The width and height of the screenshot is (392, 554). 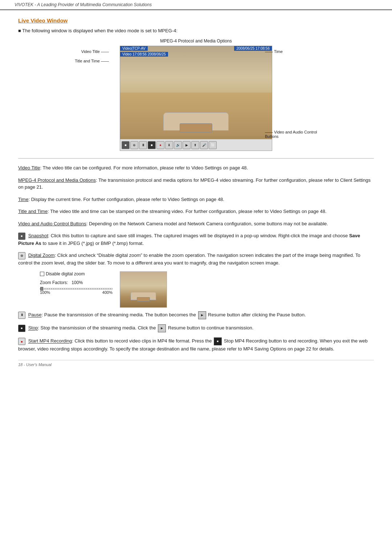 I want to click on top-bar: VIVOTEK - A Leading Provider of Multimed…, so click(x=196, y=5).